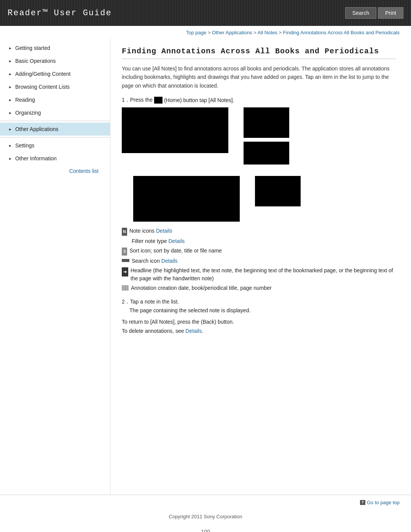  Describe the element at coordinates (36, 158) in the screenshot. I see `sidebar-item-label: Other Information` at that location.